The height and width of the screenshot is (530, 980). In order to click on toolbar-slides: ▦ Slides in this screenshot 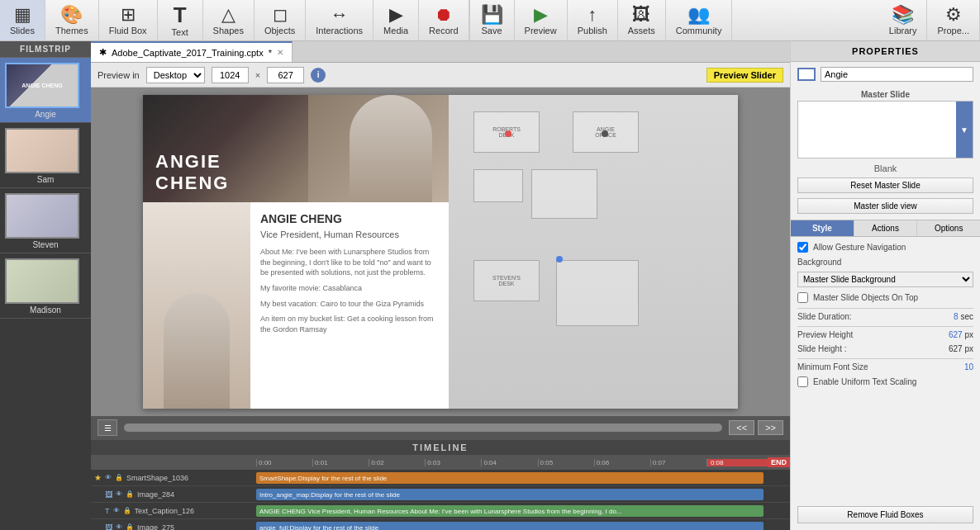, I will do `click(23, 20)`.